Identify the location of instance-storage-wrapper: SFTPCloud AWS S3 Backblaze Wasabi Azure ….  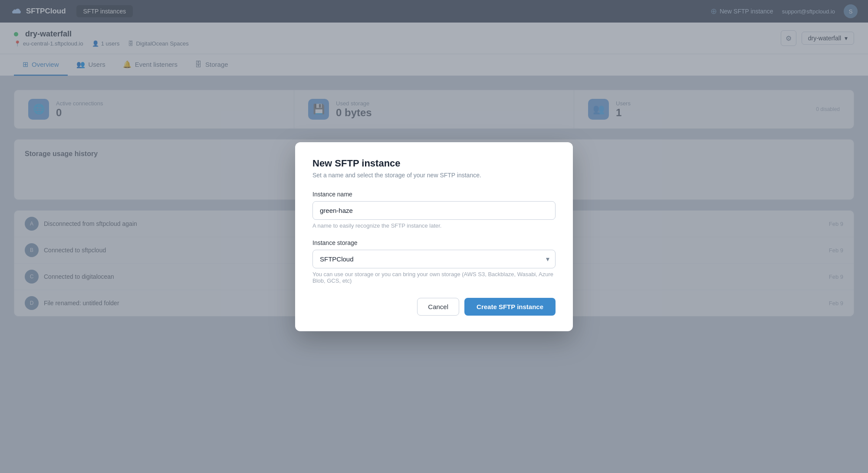
(434, 259).